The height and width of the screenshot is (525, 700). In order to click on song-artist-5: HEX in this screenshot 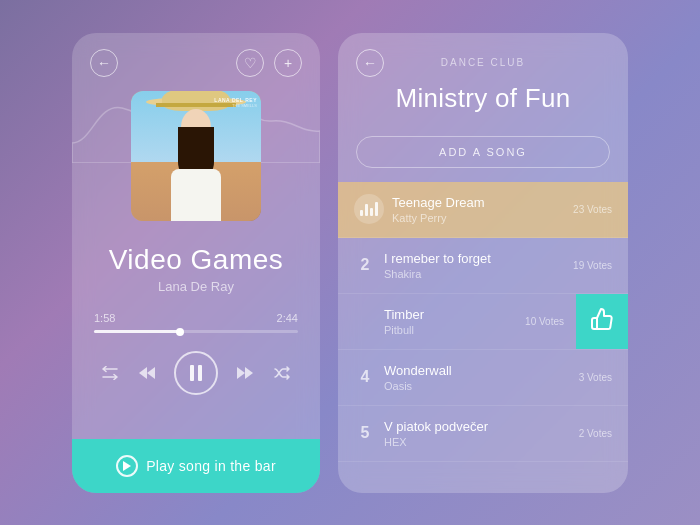, I will do `click(478, 442)`.